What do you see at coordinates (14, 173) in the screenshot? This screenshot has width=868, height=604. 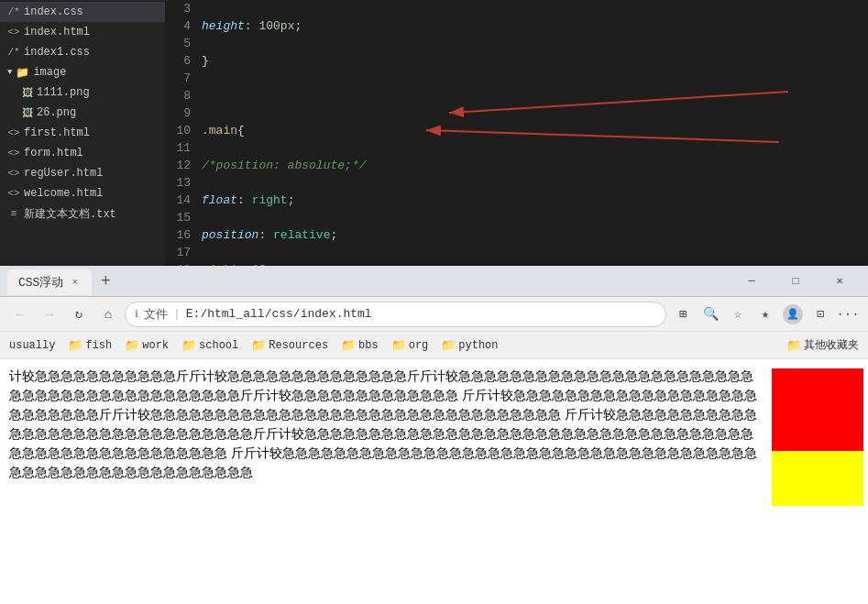 I see `html-reguser-icon: <>` at bounding box center [14, 173].